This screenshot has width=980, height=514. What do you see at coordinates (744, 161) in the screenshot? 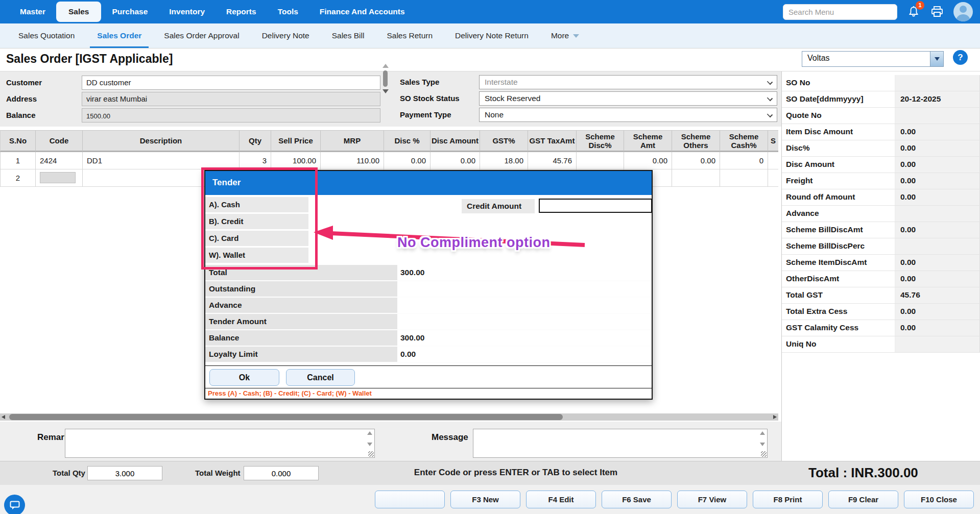
I see `cell-scheme-cash: 0` at bounding box center [744, 161].